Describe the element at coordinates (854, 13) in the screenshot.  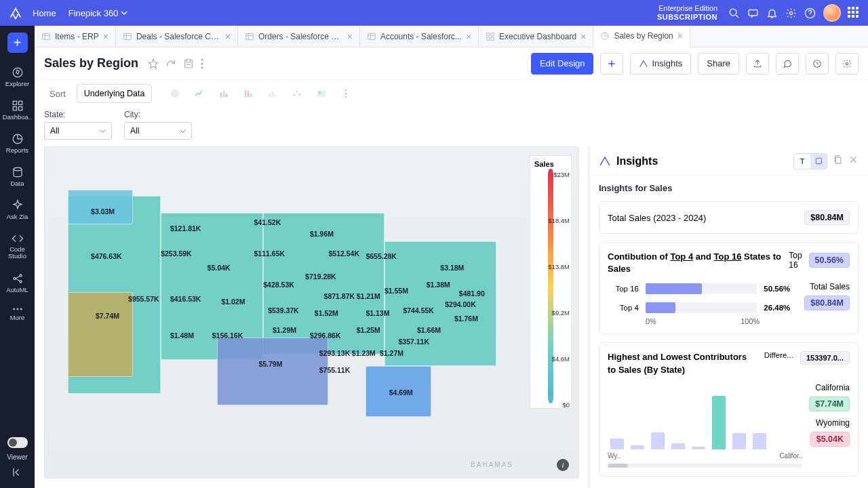
I see `apps-grid-icon` at that location.